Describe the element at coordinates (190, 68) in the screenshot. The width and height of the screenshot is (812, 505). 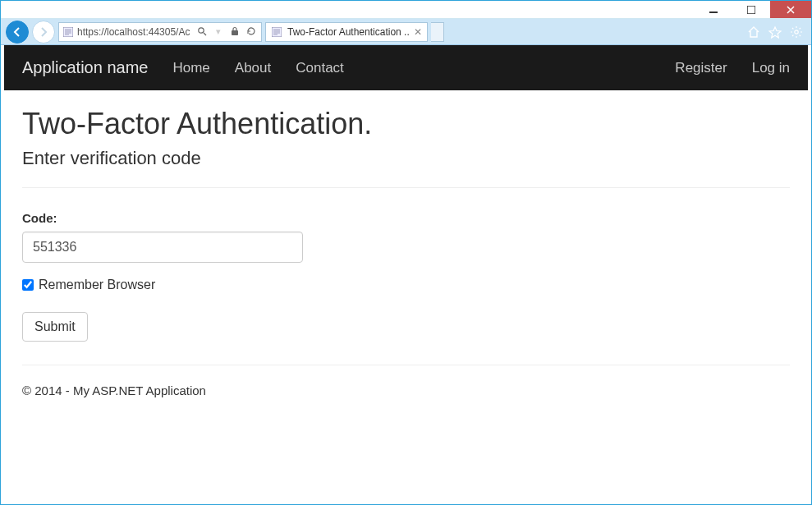
I see `nav-home: Home` at that location.